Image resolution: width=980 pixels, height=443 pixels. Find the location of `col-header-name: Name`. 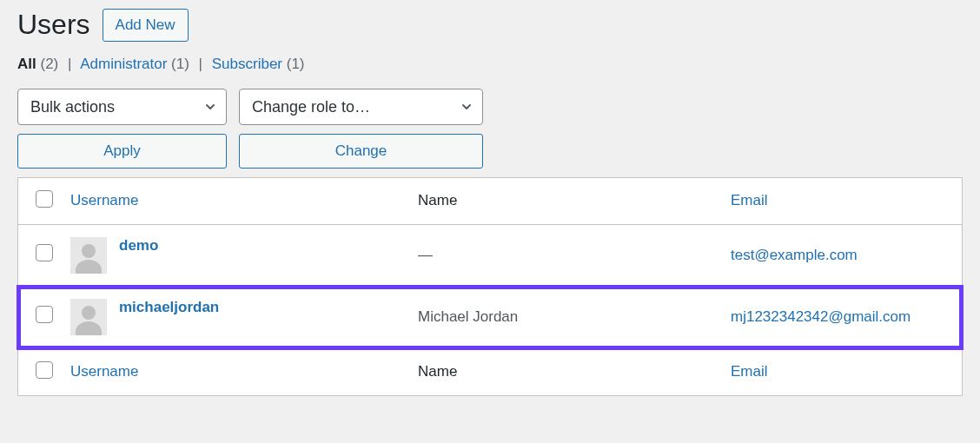

col-header-name: Name is located at coordinates (574, 202).